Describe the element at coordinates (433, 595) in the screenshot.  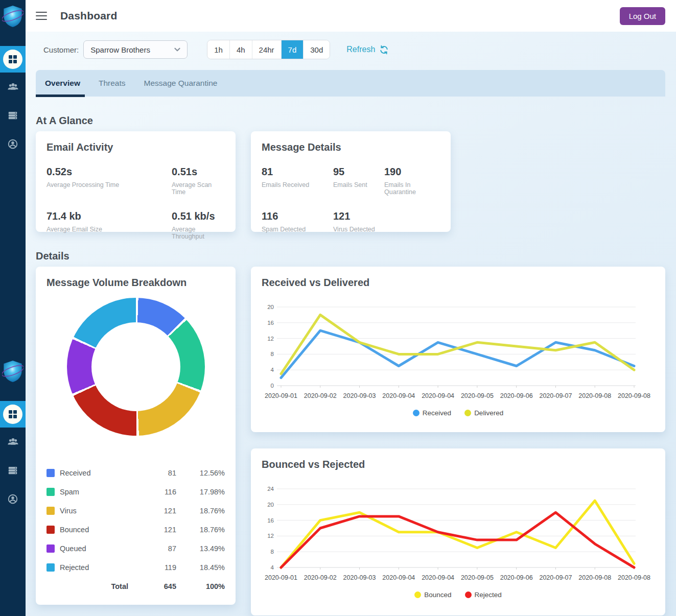
I see `legend-item-bounced: Bounced` at that location.